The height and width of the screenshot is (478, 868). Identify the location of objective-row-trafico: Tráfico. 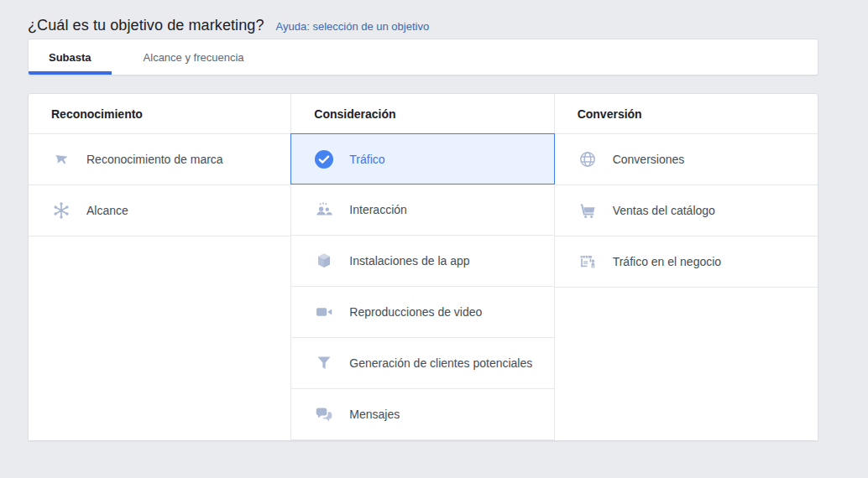
(422, 159).